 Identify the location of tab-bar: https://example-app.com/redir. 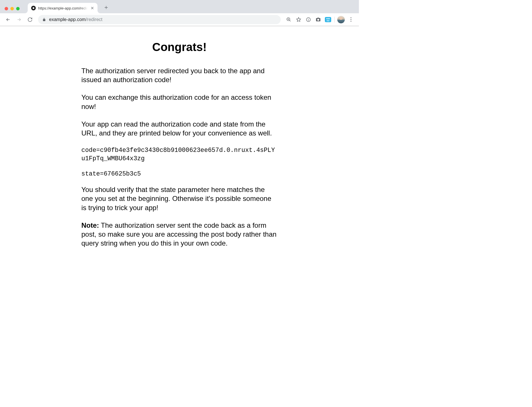
(179, 7).